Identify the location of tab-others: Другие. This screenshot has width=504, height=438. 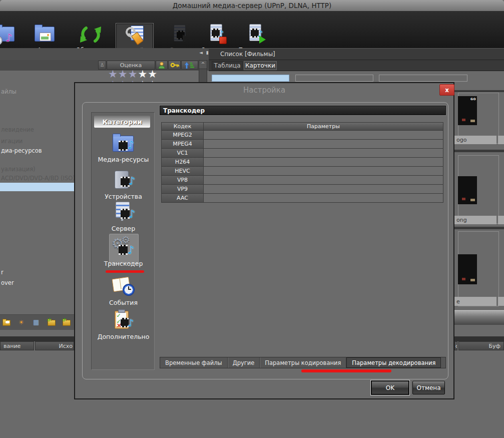
(244, 362).